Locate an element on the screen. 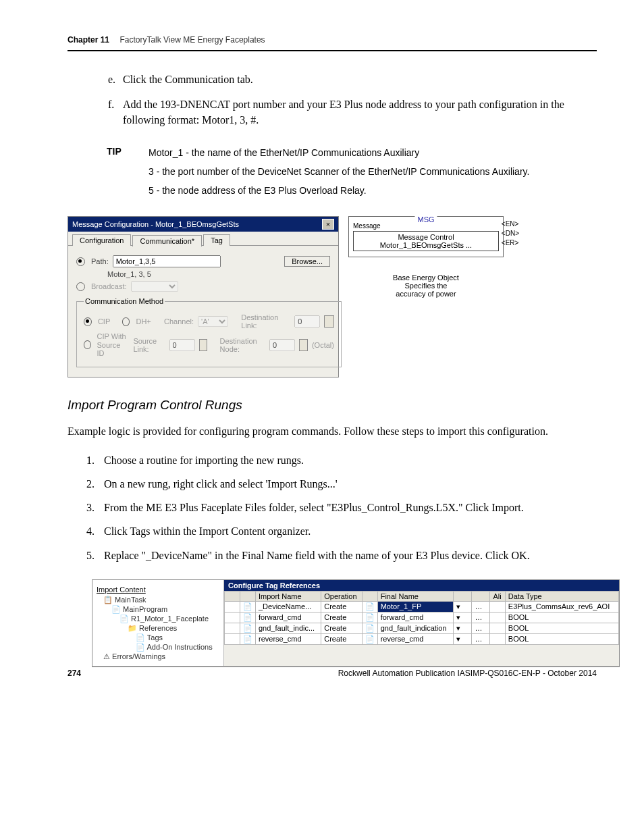 The image size is (644, 834). cip-src-radio is located at coordinates (88, 344).